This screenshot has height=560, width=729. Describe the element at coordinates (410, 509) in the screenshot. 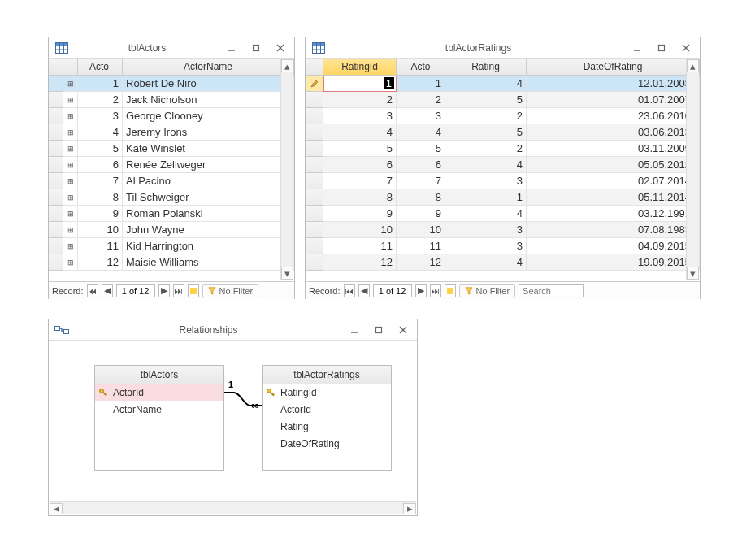

I see `scroll-right-button: ▸` at that location.